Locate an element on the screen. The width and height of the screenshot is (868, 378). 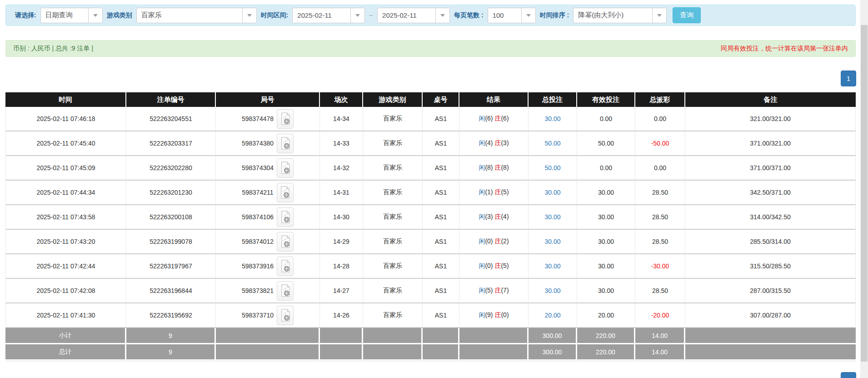
date-to-value: 2025-02-11 is located at coordinates (406, 15).